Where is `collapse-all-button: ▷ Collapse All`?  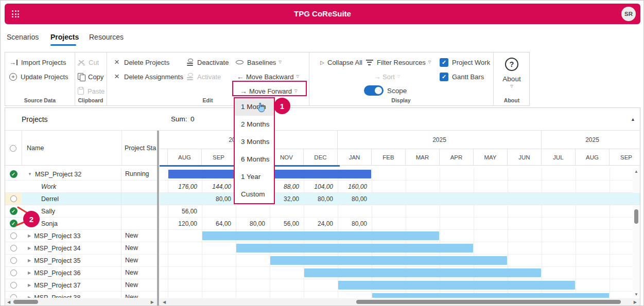 collapse-all-button: ▷ Collapse All is located at coordinates (340, 62).